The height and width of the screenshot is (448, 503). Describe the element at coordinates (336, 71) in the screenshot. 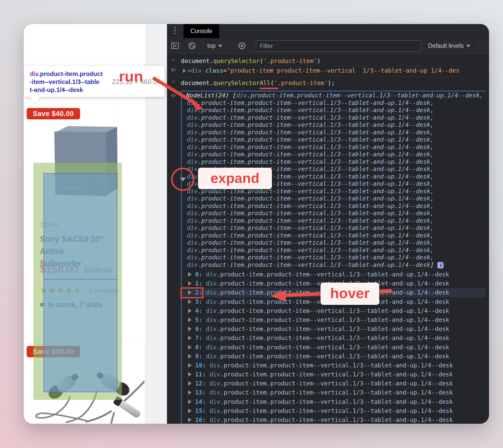

I see `console-result-element: <div class="product-item product-item--v…` at that location.